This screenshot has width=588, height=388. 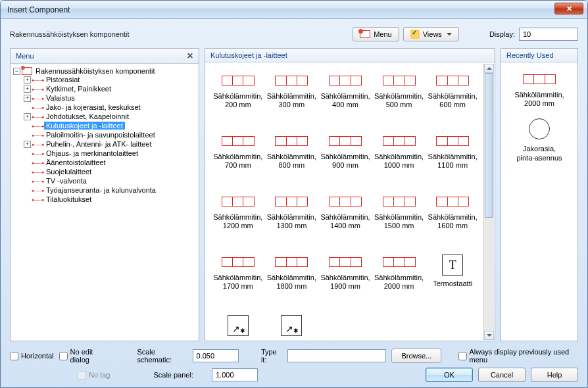 What do you see at coordinates (238, 220) in the screenshot?
I see `gallery-item: Sähkölämmitin,1200 mm` at bounding box center [238, 220].